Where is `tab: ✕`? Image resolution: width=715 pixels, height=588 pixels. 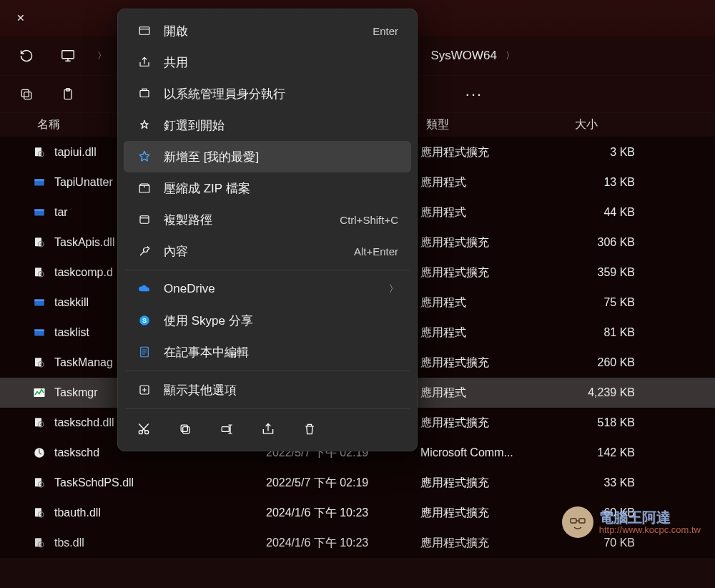 tab: ✕ is located at coordinates (21, 18).